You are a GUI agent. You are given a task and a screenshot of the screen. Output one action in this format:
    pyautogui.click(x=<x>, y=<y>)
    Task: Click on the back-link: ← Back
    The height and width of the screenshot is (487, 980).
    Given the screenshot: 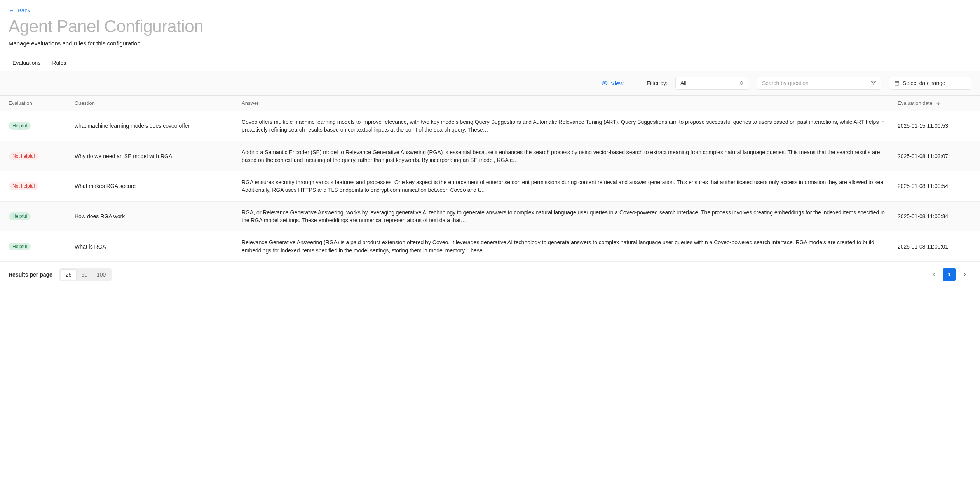 What is the action you would take?
    pyautogui.click(x=19, y=10)
    